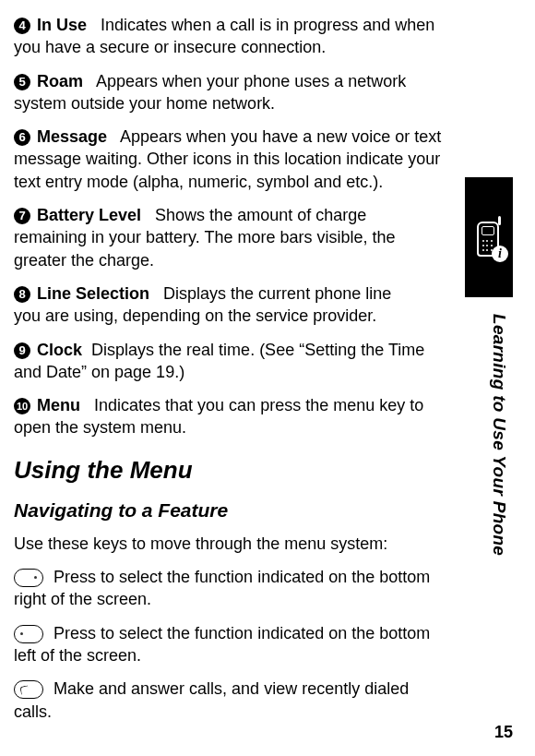 The image size is (535, 756). What do you see at coordinates (59, 350) in the screenshot?
I see `item-title: Clock` at bounding box center [59, 350].